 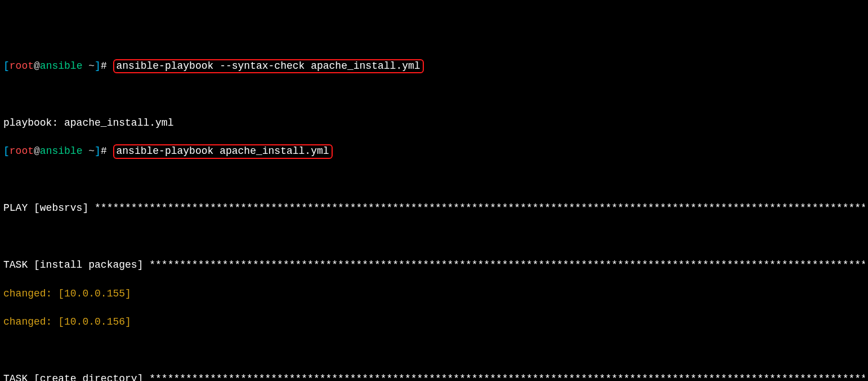 What do you see at coordinates (434, 294) in the screenshot?
I see `task-result: changed: [10.0.0.155]` at bounding box center [434, 294].